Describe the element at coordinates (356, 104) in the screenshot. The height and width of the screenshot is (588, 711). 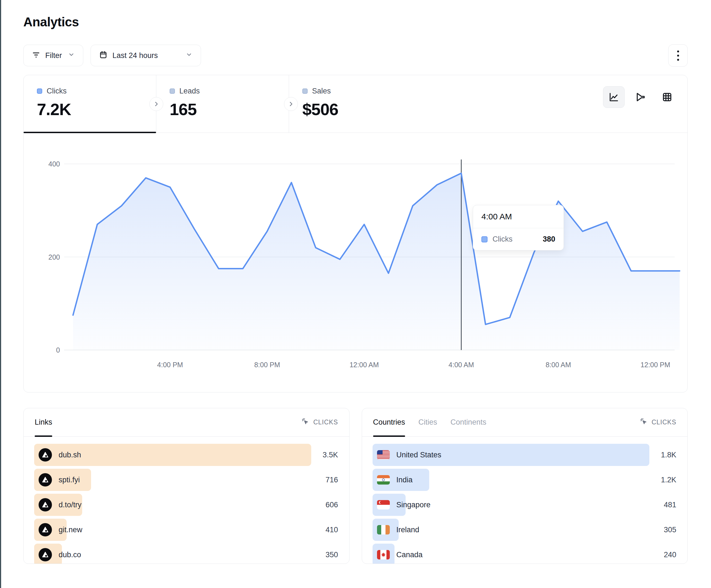
I see `tab-sales: Sales $506` at that location.